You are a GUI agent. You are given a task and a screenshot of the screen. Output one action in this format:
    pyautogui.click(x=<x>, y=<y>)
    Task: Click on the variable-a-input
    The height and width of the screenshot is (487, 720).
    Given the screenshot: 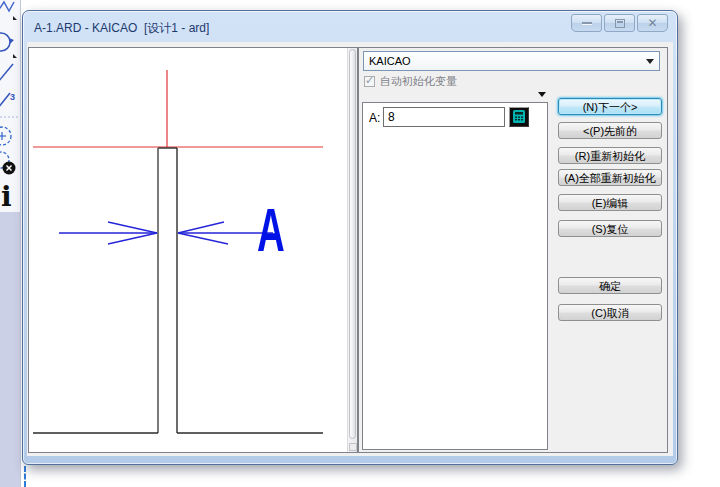 What is the action you would take?
    pyautogui.click(x=444, y=117)
    